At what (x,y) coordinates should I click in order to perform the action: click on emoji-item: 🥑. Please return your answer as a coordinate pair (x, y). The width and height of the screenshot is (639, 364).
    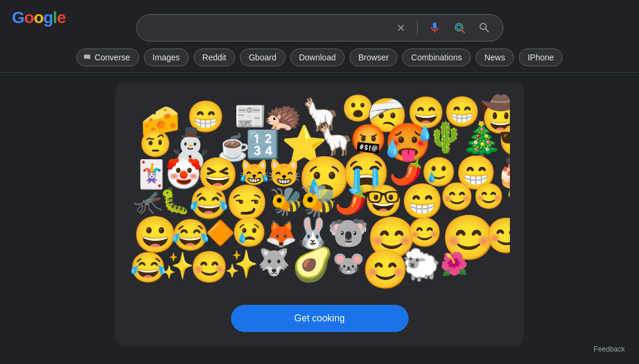
    Looking at the image, I should click on (313, 265).